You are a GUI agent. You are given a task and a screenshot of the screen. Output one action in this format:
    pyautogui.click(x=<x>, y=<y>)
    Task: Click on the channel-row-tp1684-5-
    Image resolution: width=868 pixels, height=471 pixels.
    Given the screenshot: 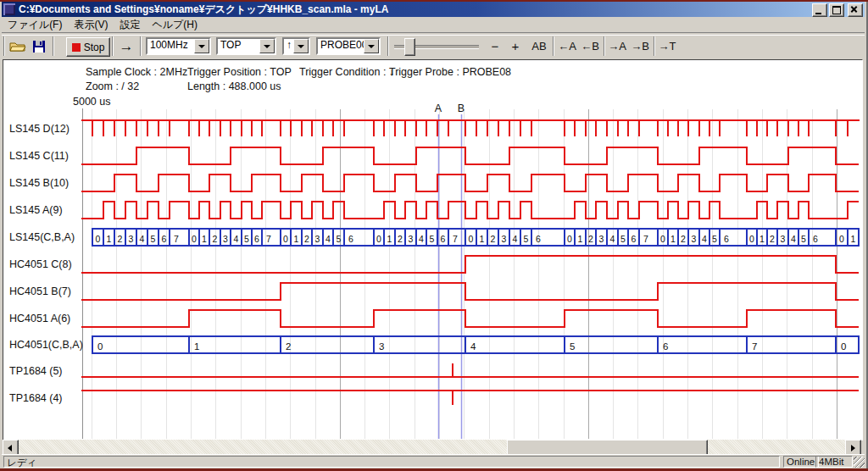 What is the action you would take?
    pyautogui.click(x=470, y=370)
    